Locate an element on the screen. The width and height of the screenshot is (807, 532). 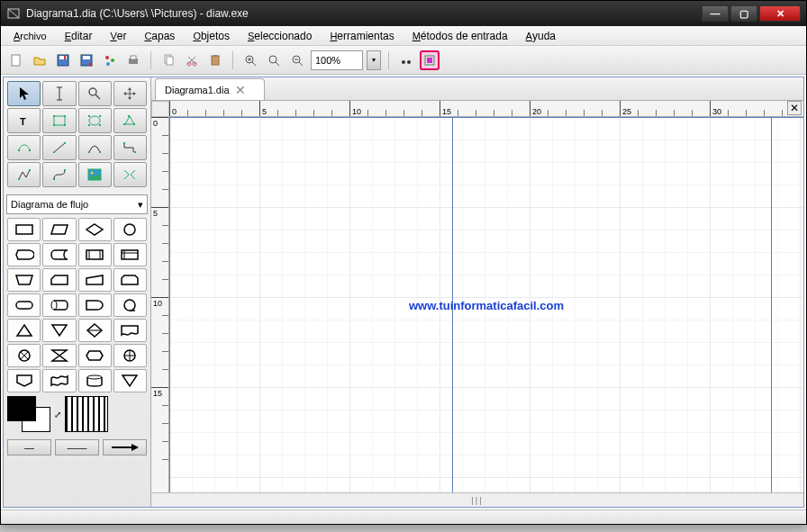
arc-tool is located at coordinates (95, 148).